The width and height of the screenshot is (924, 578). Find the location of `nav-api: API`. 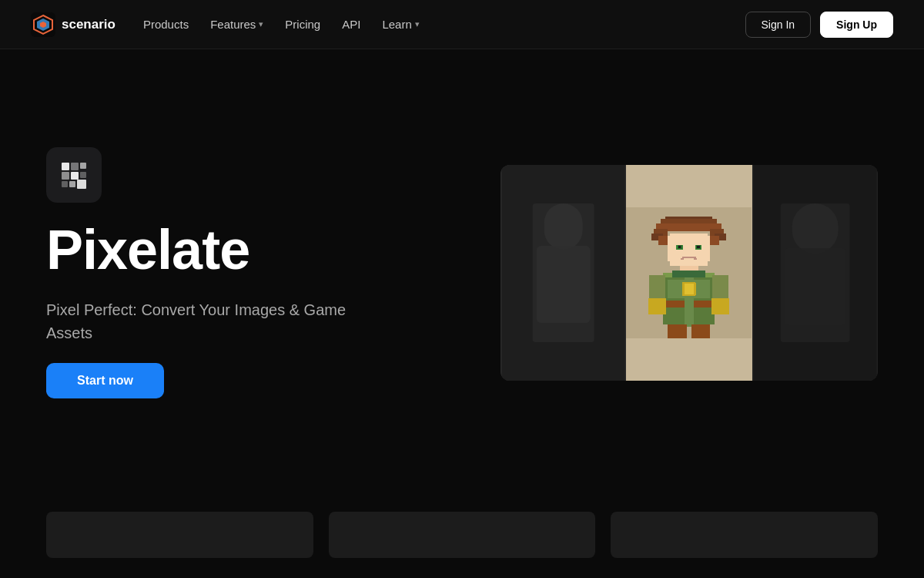

nav-api: API is located at coordinates (351, 25).